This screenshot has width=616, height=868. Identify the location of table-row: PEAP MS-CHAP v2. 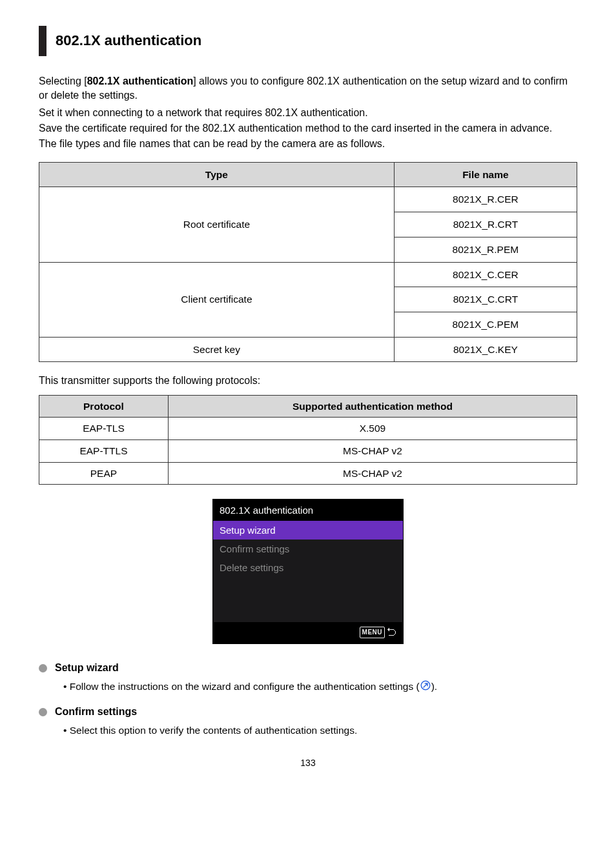
(309, 474).